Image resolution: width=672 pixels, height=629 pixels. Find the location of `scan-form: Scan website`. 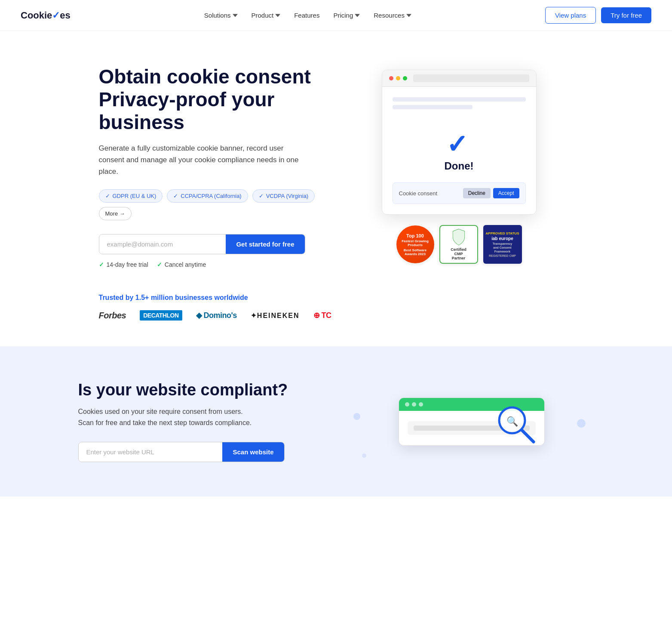

scan-form: Scan website is located at coordinates (181, 452).